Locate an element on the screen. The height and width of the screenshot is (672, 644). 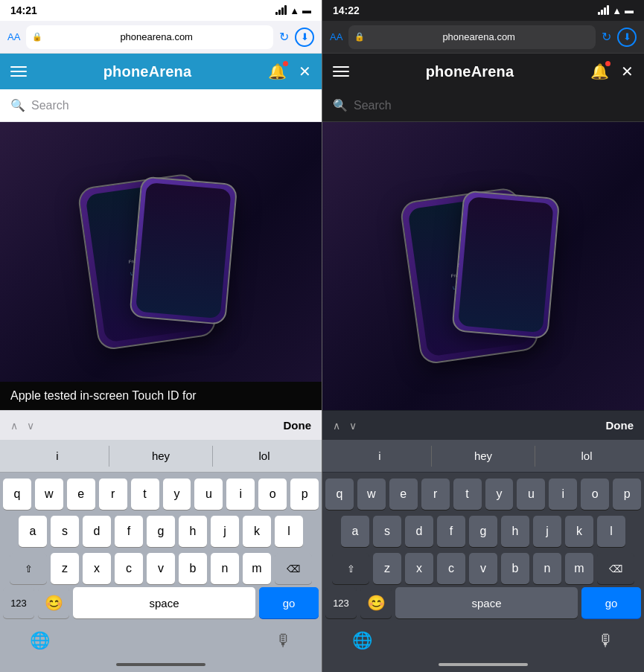
right-key-u: u is located at coordinates (531, 494).